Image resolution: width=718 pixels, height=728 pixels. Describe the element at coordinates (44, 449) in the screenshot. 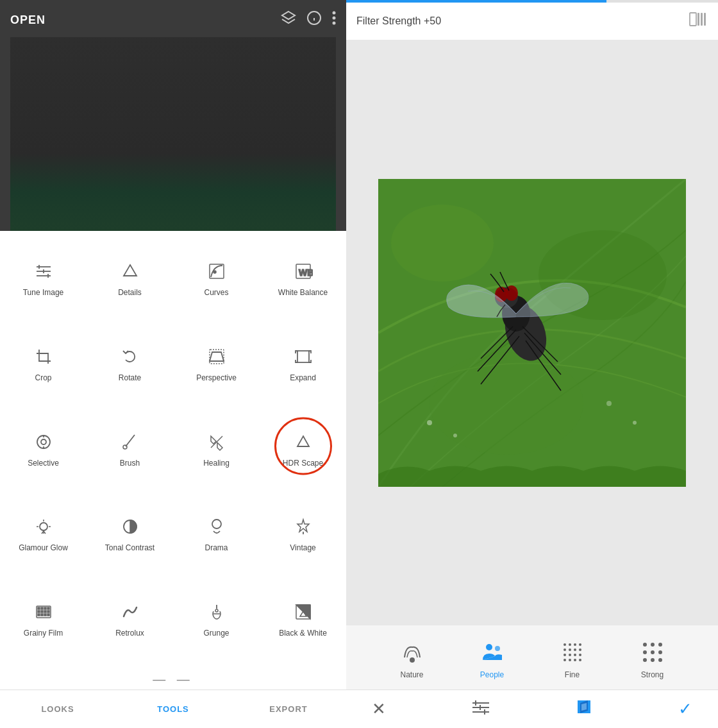

I see `tool-selective: Selective` at that location.